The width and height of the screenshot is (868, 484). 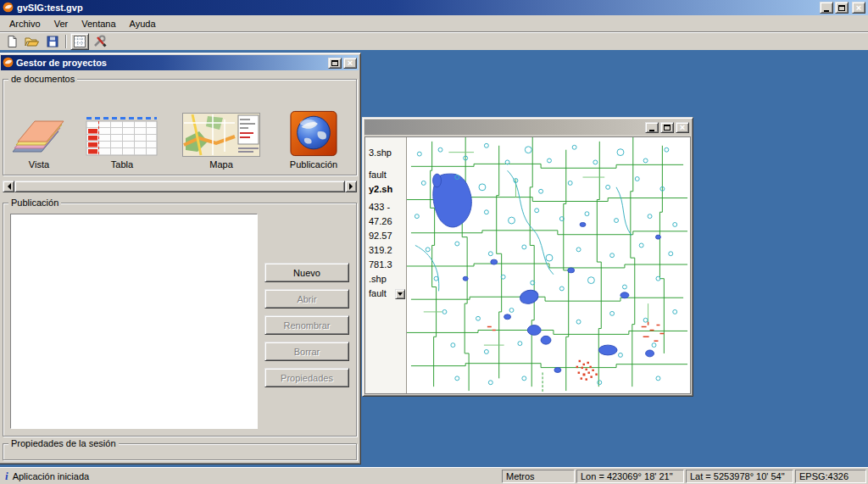 What do you see at coordinates (98, 24) in the screenshot?
I see `menu-item-ventana: Ventana` at bounding box center [98, 24].